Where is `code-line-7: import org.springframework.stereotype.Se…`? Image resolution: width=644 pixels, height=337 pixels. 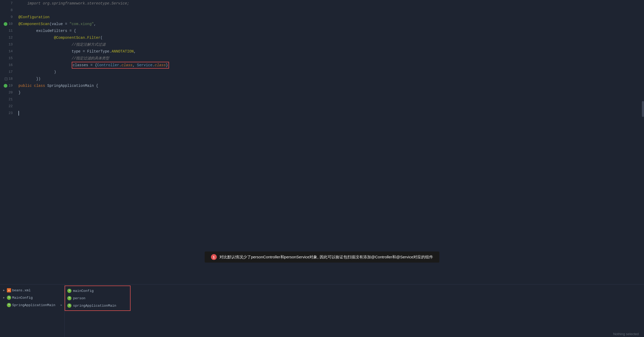 code-line-7: import org.springframework.stereotype.Se… is located at coordinates (331, 3).